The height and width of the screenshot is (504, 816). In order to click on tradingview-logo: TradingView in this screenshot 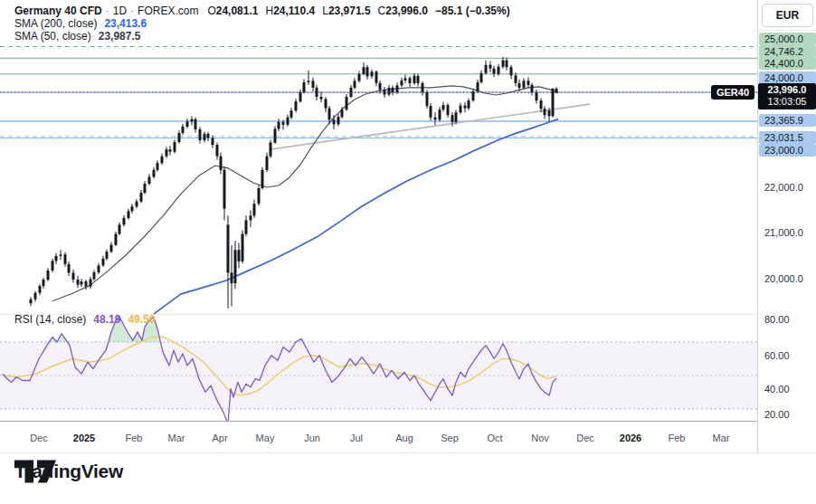, I will do `click(69, 471)`.